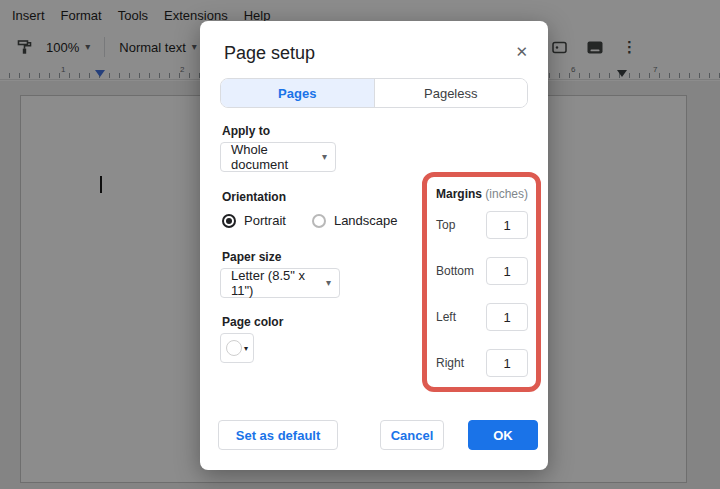 Image resolution: width=720 pixels, height=489 pixels. What do you see at coordinates (450, 363) in the screenshot?
I see `margin-right-label: Right` at bounding box center [450, 363].